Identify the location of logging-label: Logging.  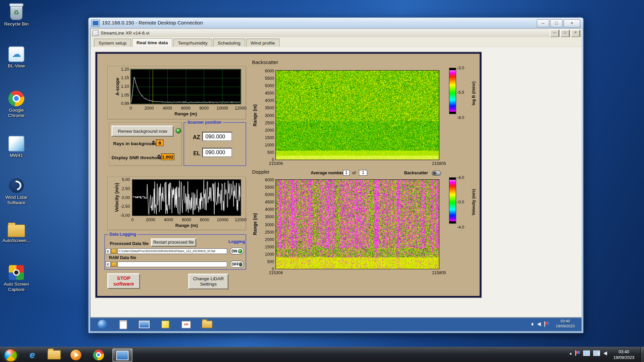
(237, 241).